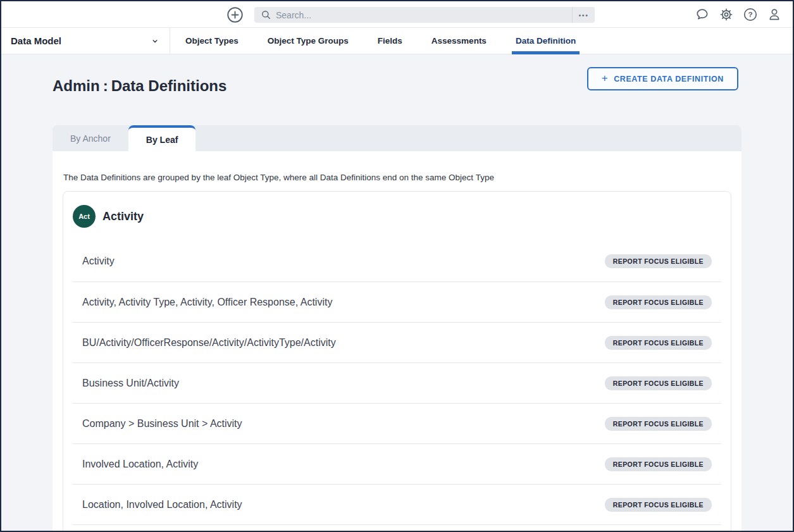 This screenshot has height=532, width=794. I want to click on page-title-main: Data Definitions, so click(170, 86).